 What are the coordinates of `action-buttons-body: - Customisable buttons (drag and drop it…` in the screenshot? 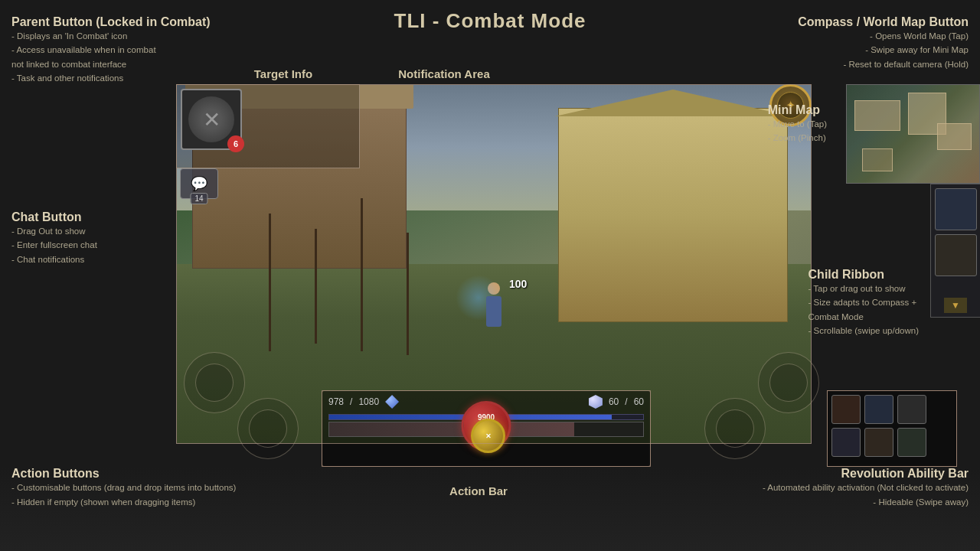 It's located at (124, 494).